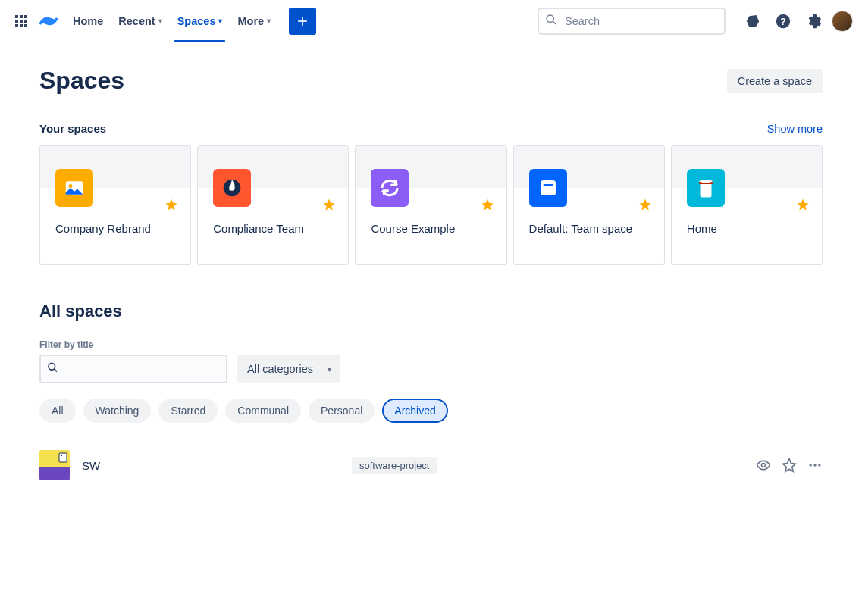 The image size is (862, 616). I want to click on app-switcher-icon, so click(21, 21).